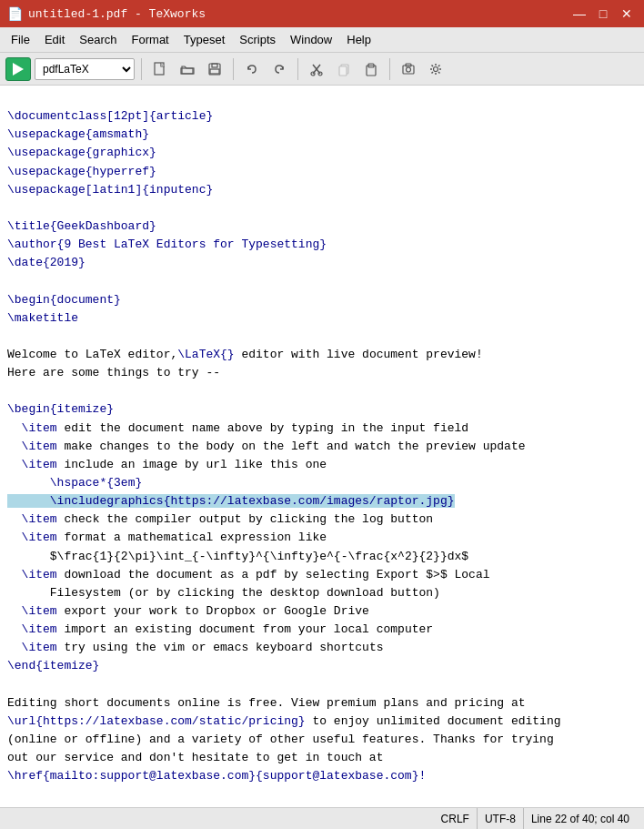 Image resolution: width=644 pixels, height=829 pixels. What do you see at coordinates (231, 500) in the screenshot?
I see `line-includegraphics: \includegraphics{https://latexbase.com/i…` at bounding box center [231, 500].